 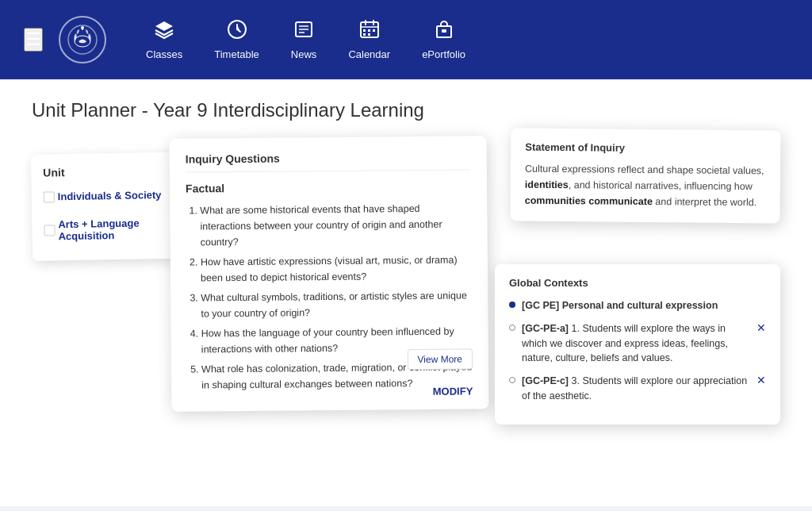 What do you see at coordinates (370, 32) in the screenshot?
I see `calendar-icon` at bounding box center [370, 32].